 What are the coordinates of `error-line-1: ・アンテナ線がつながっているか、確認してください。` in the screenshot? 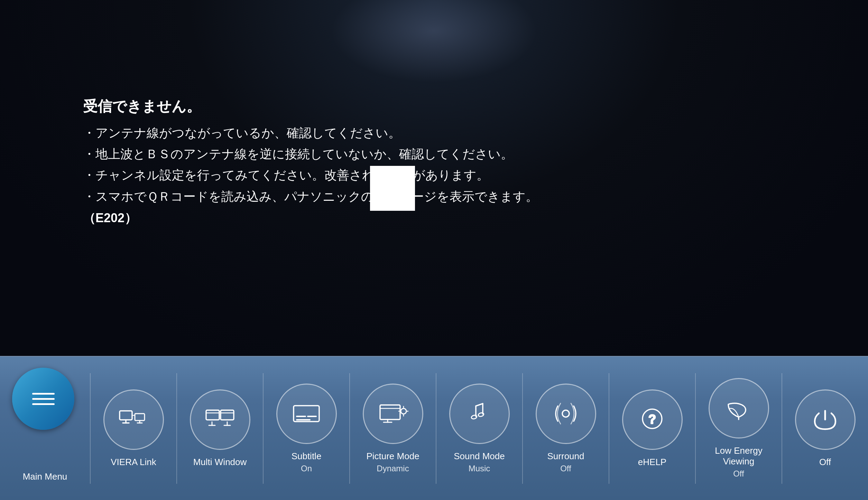 It's located at (311, 133).